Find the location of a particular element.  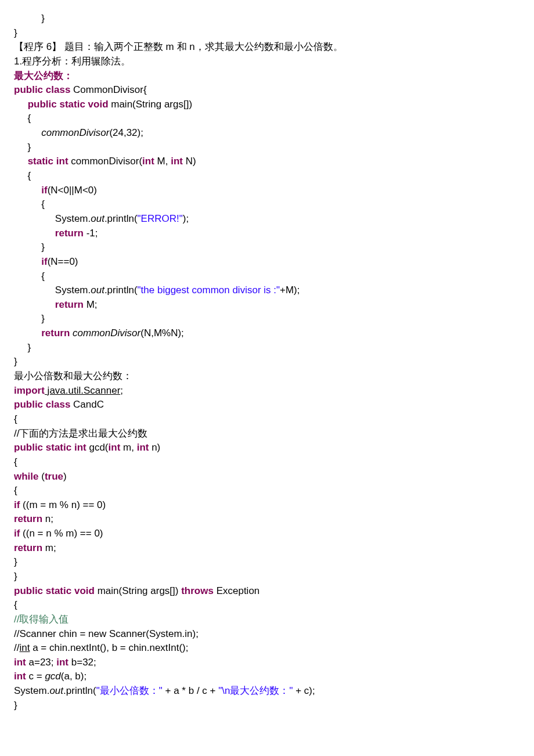

closing-brace-1: } is located at coordinates (267, 19).